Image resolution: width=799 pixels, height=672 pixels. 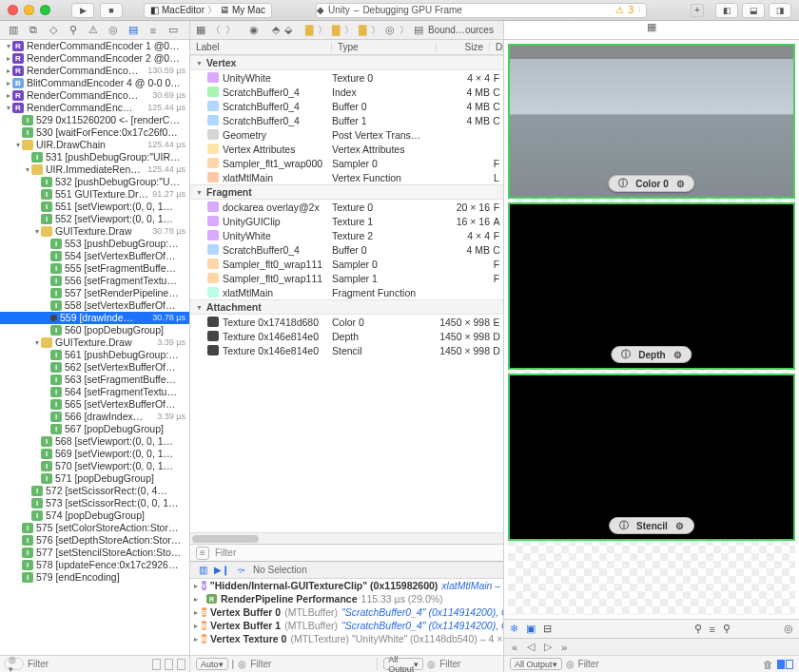 What do you see at coordinates (95, 144) in the screenshot?
I see `call-tree-row: ▾UIR.DrawChain125.44 µs` at bounding box center [95, 144].